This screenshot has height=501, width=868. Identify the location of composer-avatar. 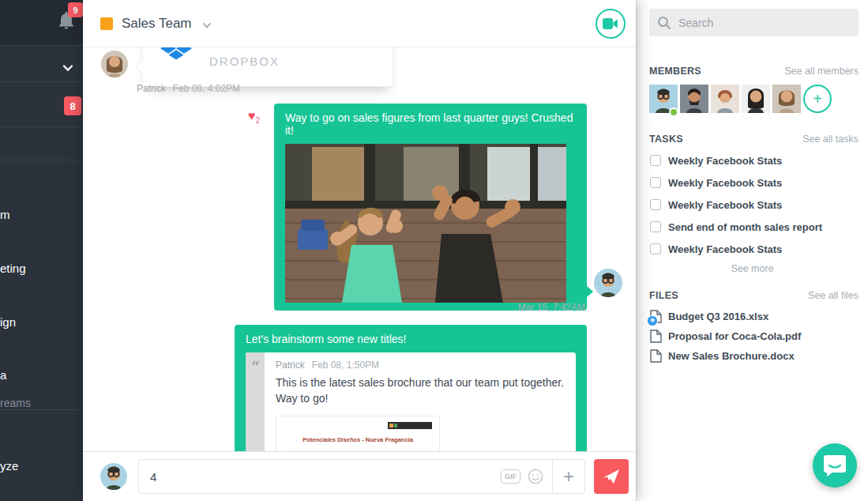
(114, 477).